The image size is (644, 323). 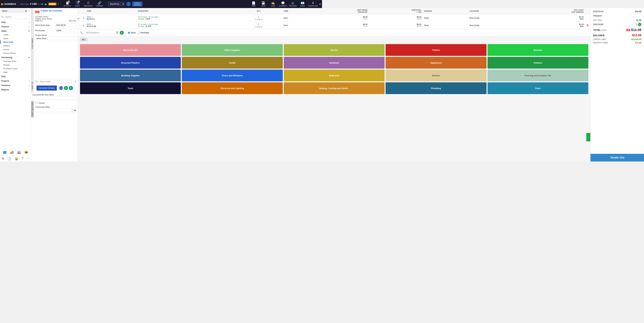 What do you see at coordinates (66, 30) in the screenshot?
I see `po-number-input` at bounding box center [66, 30].